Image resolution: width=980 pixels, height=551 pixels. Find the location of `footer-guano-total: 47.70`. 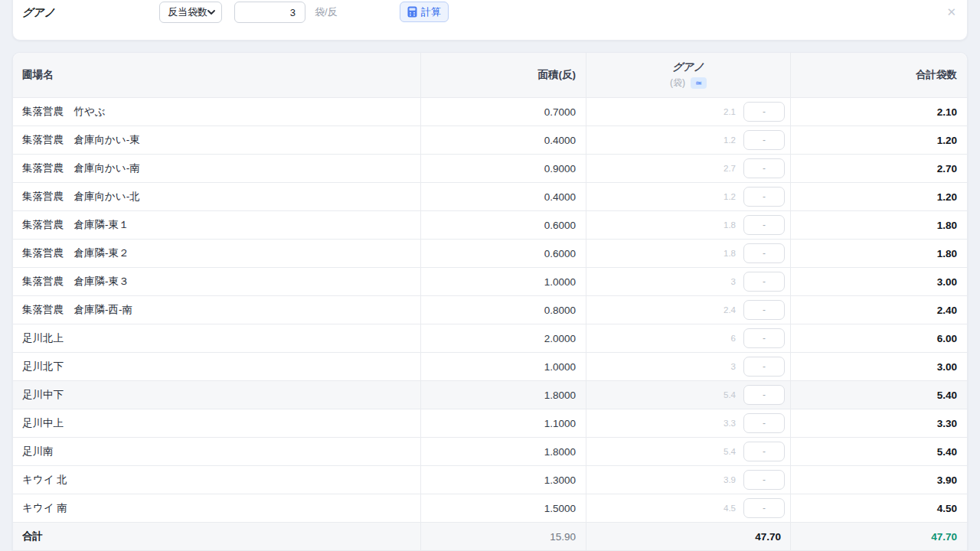

footer-guano-total: 47.70 is located at coordinates (689, 536).